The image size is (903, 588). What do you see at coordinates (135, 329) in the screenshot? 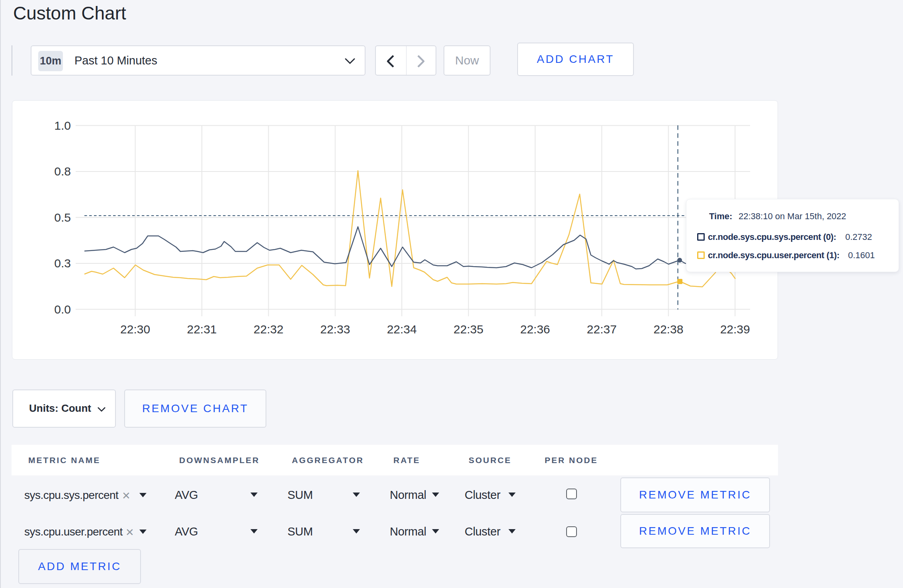
I see `svg-text: 22:30` at bounding box center [135, 329].